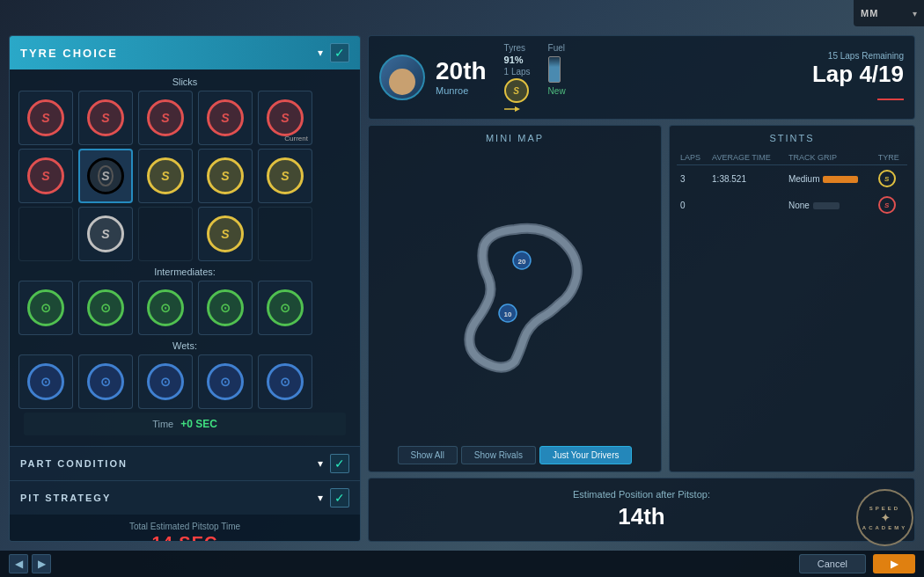 The height and width of the screenshot is (577, 924). What do you see at coordinates (461, 91) in the screenshot?
I see `driver-name: Munroe` at bounding box center [461, 91].